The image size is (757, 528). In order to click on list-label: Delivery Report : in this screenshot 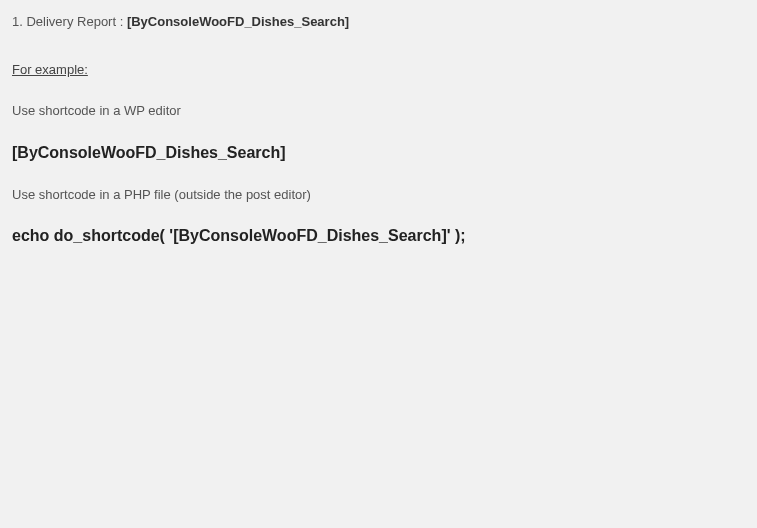, I will do `click(74, 22)`.